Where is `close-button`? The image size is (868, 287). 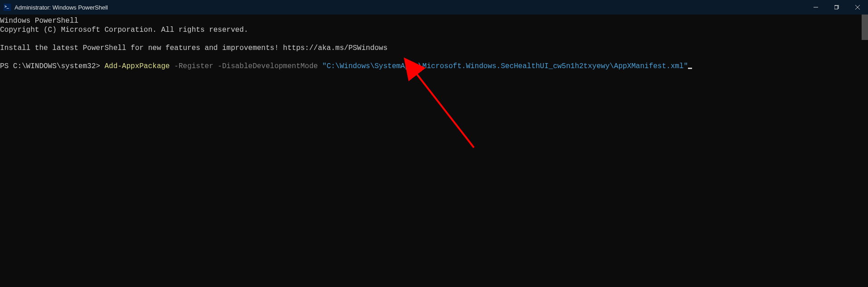
close-button is located at coordinates (858, 7).